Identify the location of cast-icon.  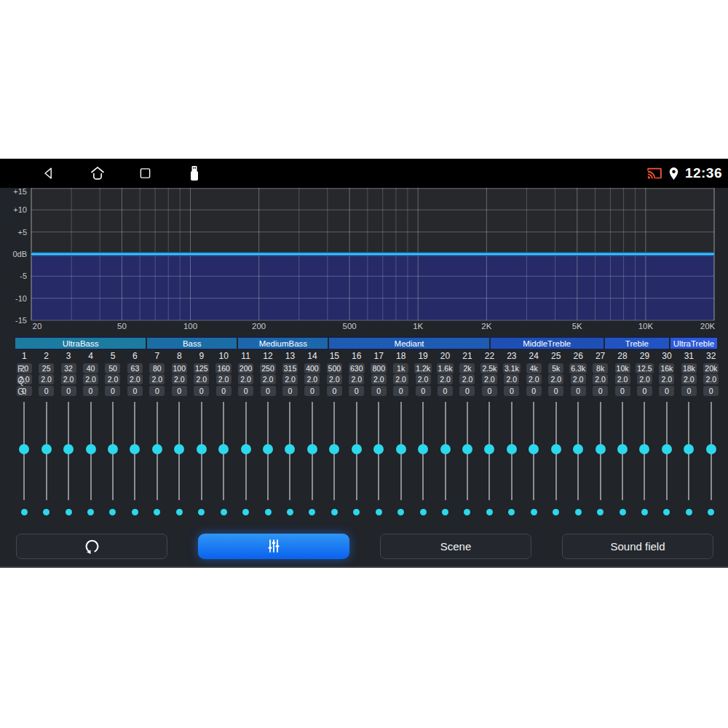
(654, 173).